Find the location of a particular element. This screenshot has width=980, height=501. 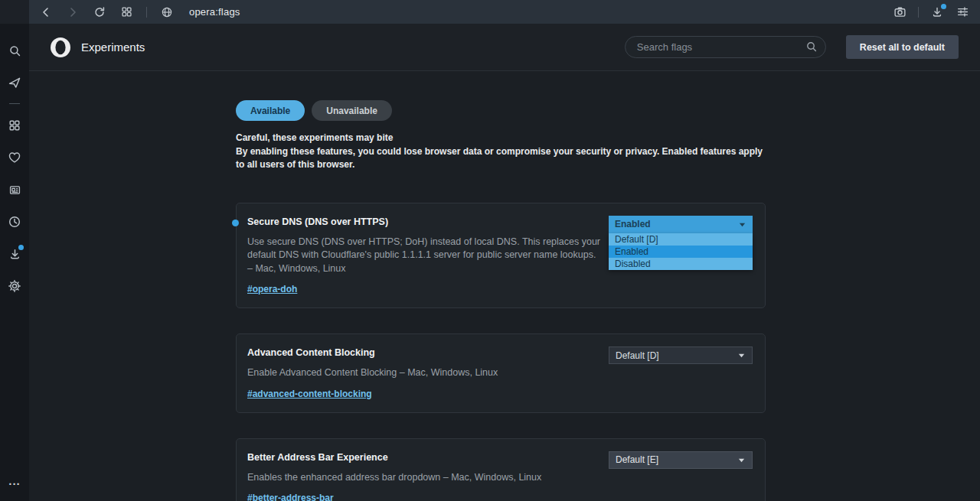

page-header: Experiments Reset all to default is located at coordinates (505, 47).